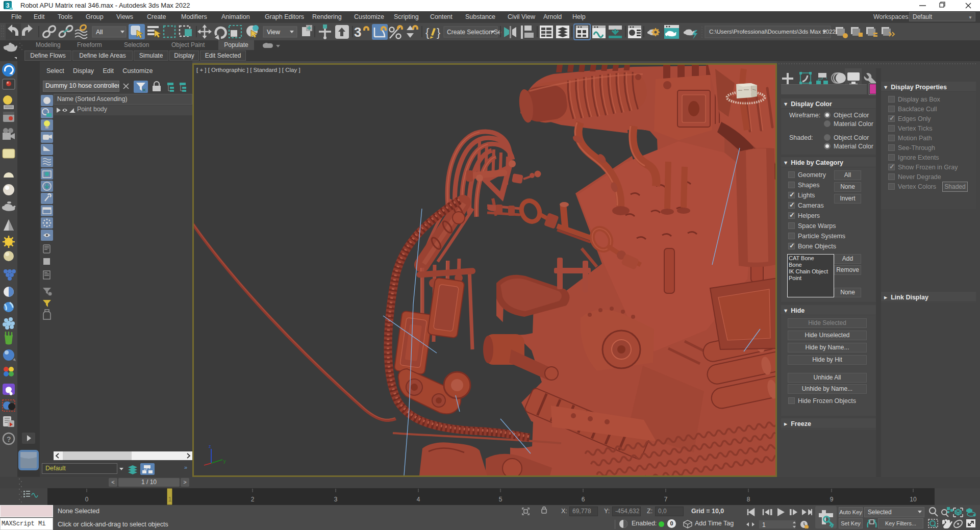 The width and height of the screenshot is (980, 530). Describe the element at coordinates (224, 461) in the screenshot. I see `svg-text: y` at that location.